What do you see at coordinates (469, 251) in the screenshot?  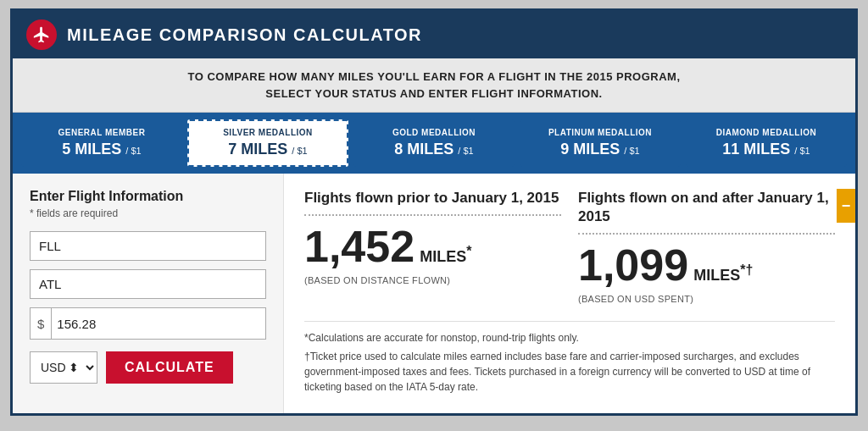 I see `result-col1-superscript: *` at bounding box center [469, 251].